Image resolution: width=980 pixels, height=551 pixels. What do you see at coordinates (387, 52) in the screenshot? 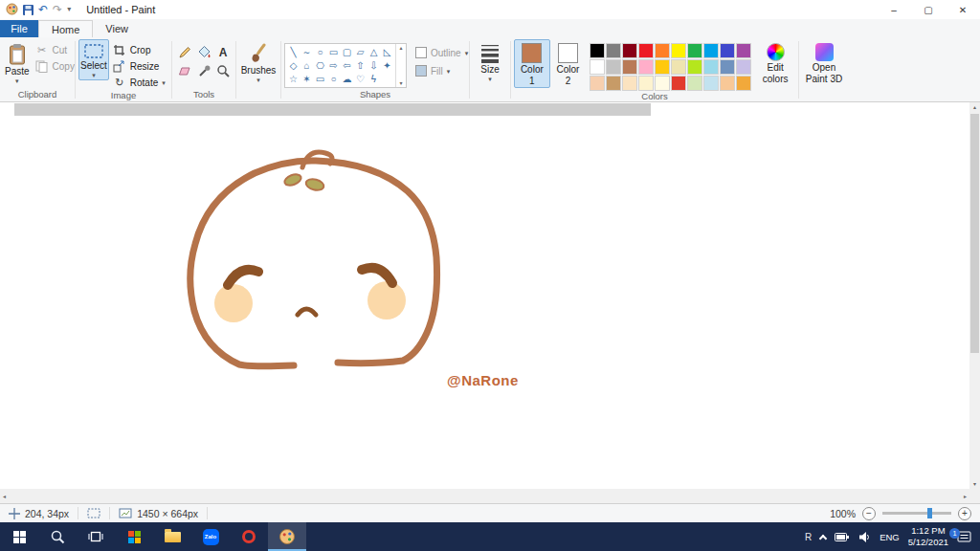
I see `shape-right-triangle: ◺` at bounding box center [387, 52].